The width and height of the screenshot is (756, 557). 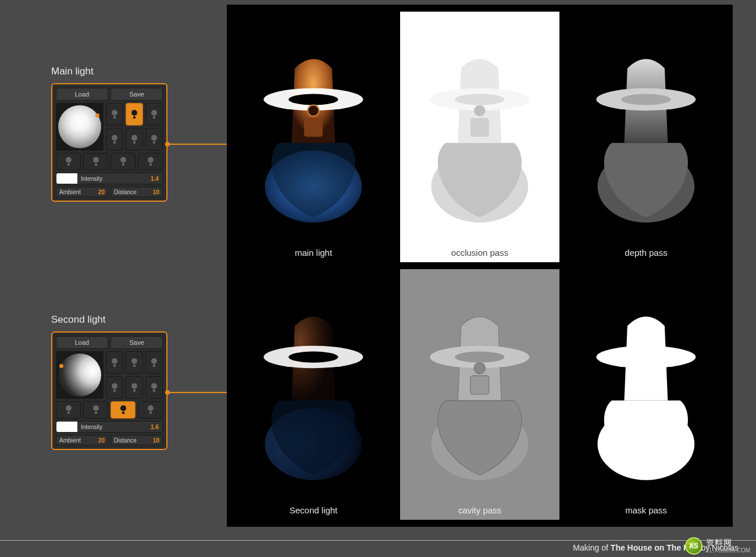 What do you see at coordinates (109, 178) in the screenshot?
I see `intensity-slider: Intensity 1.4` at bounding box center [109, 178].